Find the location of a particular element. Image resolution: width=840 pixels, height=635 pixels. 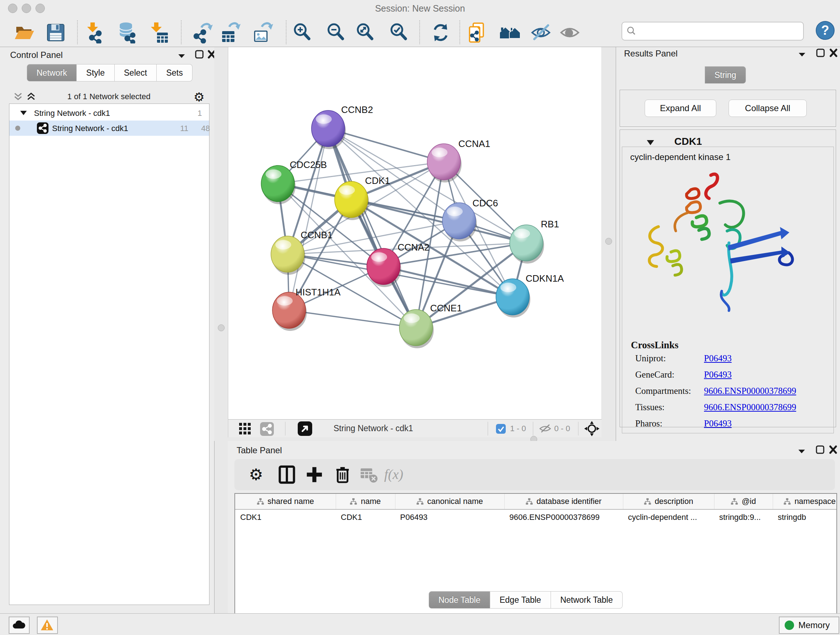

warnings-button is located at coordinates (47, 625).